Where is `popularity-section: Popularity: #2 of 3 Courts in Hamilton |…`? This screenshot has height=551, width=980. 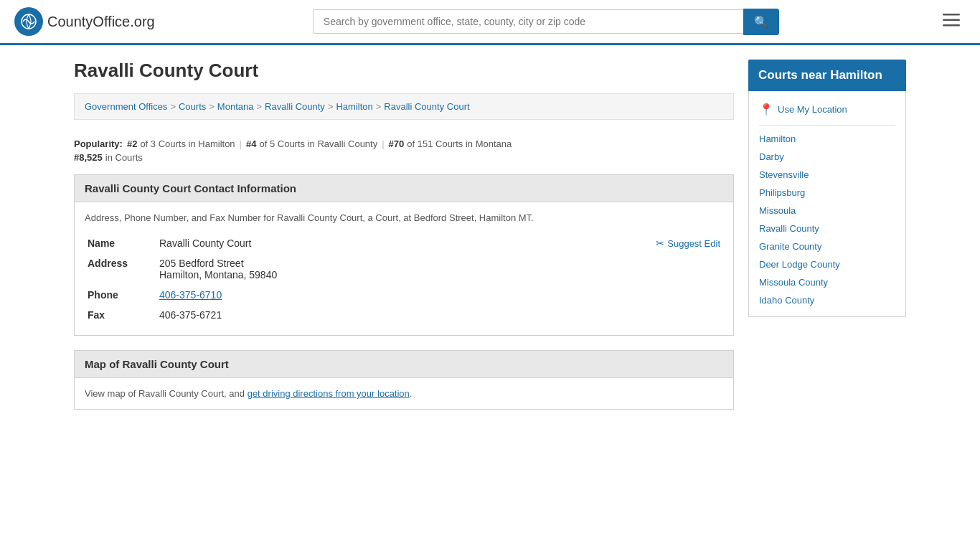
popularity-section: Popularity: #2 of 3 Courts in Hamilton |… is located at coordinates (404, 153).